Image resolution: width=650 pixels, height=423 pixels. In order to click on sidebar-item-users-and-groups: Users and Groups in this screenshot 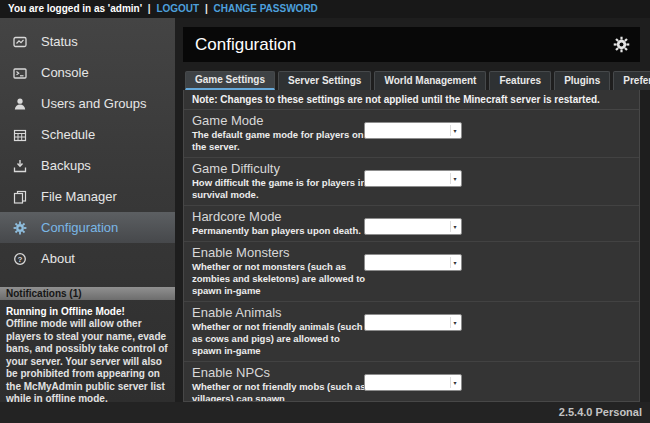, I will do `click(88, 104)`.